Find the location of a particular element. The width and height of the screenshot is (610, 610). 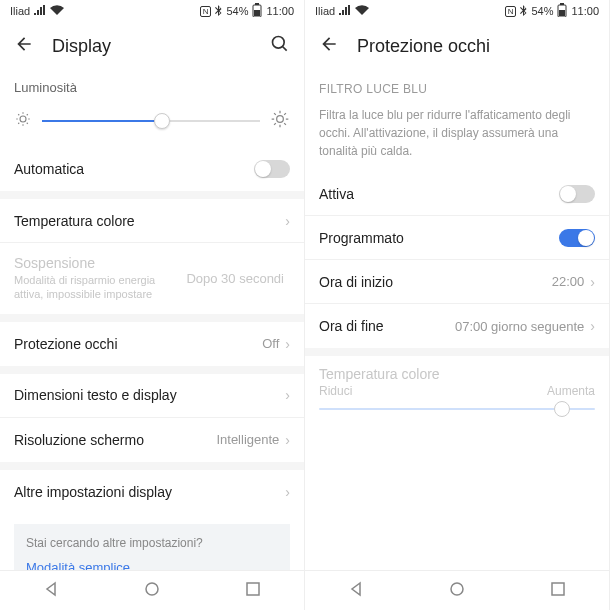

brightness-slider is located at coordinates (151, 121).